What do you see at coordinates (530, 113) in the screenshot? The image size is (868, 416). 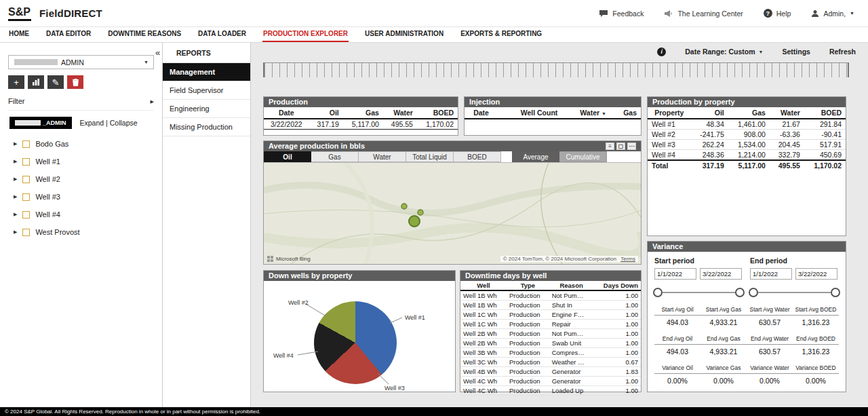 I see `col-well-count: Well Count` at bounding box center [530, 113].